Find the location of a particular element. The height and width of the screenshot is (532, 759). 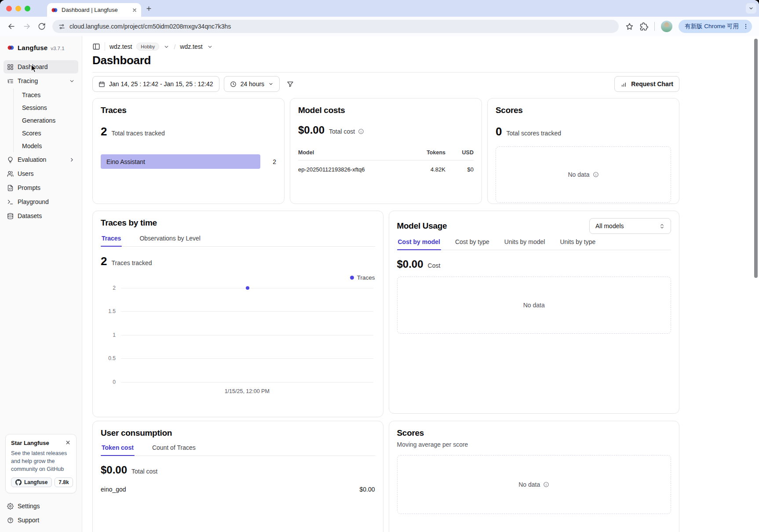

trace-name-bar: Eino Assistant is located at coordinates (180, 162).